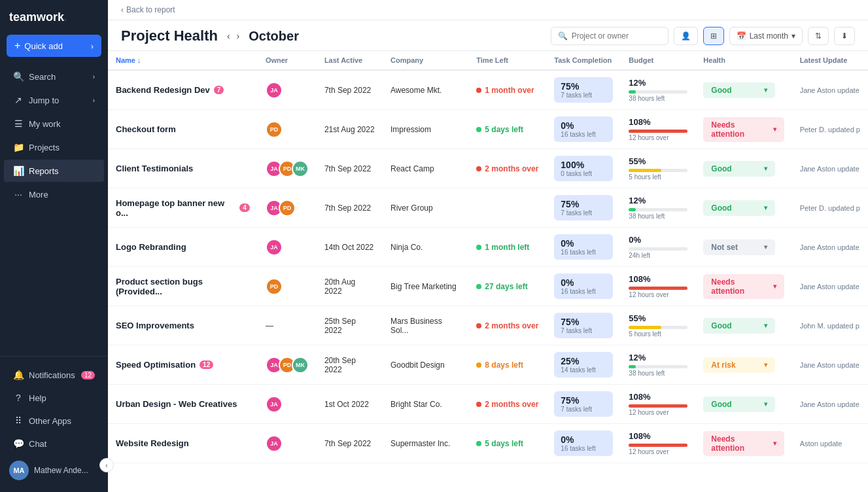  What do you see at coordinates (54, 171) in the screenshot?
I see `sidebar-item-reports: 📊 Reports` at bounding box center [54, 171].